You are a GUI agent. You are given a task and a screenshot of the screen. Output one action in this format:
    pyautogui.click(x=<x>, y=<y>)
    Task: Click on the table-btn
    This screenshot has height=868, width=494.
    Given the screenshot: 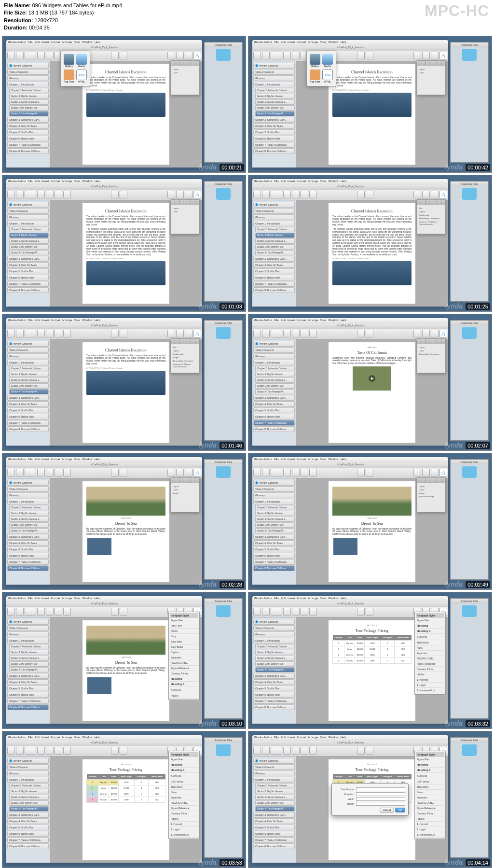 What is the action you would take?
    pyautogui.click(x=296, y=334)
    